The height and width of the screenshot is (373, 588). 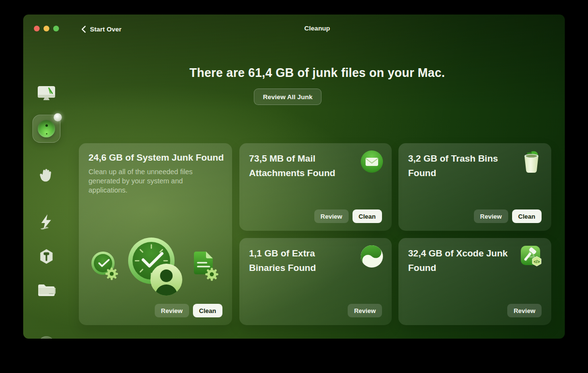 I want to click on ball-eye-dot, so click(x=46, y=126).